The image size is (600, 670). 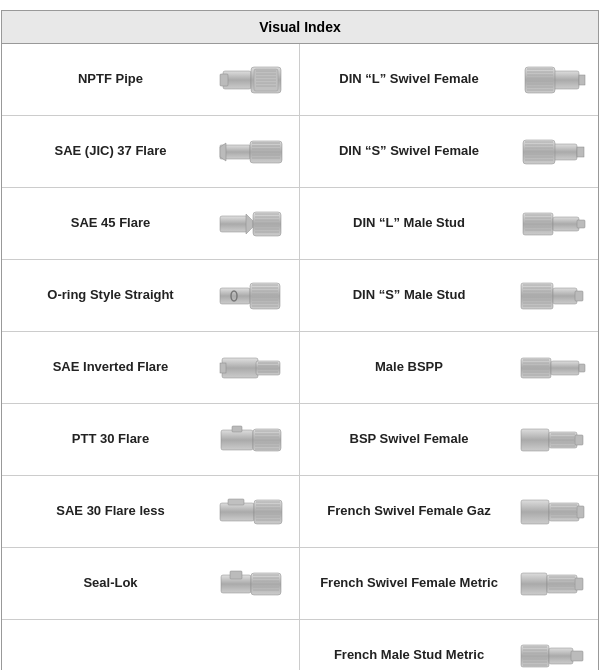 I want to click on table-row-left-0: NPTF Pipe, so click(x=151, y=80).